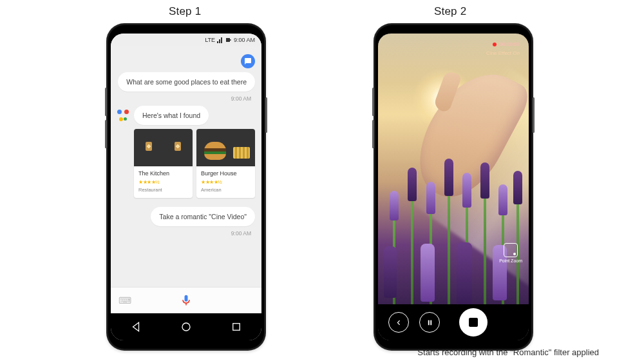 The width and height of the screenshot is (644, 361). I want to click on user-message-1: What are some good places to eat there, so click(187, 82).